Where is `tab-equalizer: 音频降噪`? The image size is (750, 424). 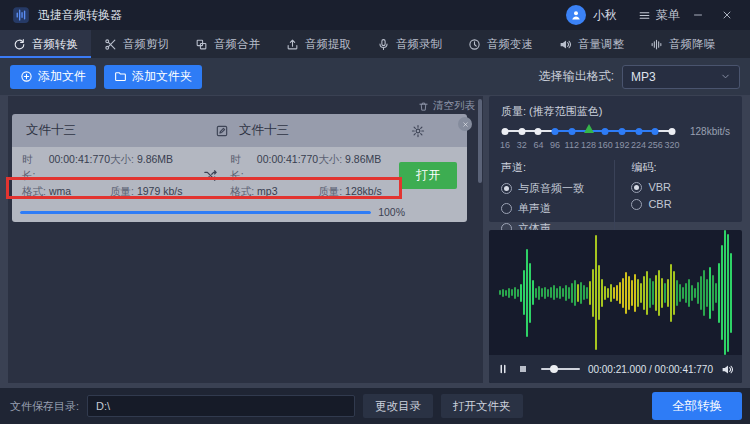 tab-equalizer: 音频降噪 is located at coordinates (682, 44).